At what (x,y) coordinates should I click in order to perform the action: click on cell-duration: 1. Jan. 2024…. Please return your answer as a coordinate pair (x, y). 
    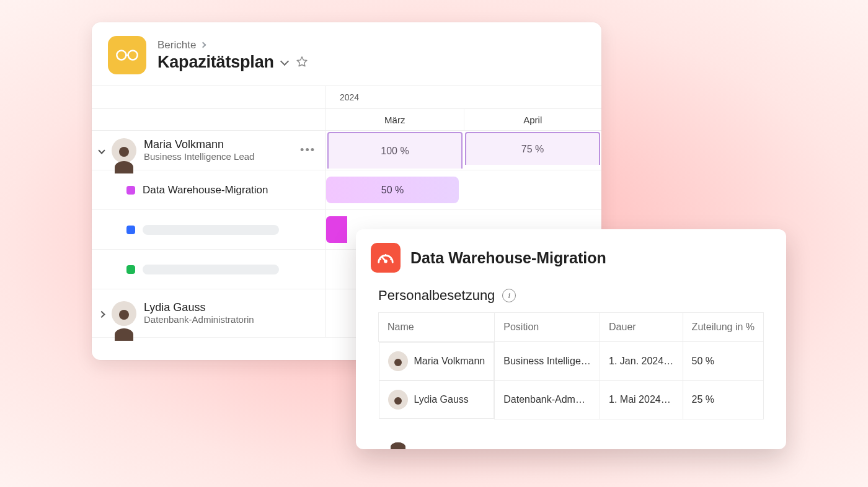
    Looking at the image, I should click on (642, 362).